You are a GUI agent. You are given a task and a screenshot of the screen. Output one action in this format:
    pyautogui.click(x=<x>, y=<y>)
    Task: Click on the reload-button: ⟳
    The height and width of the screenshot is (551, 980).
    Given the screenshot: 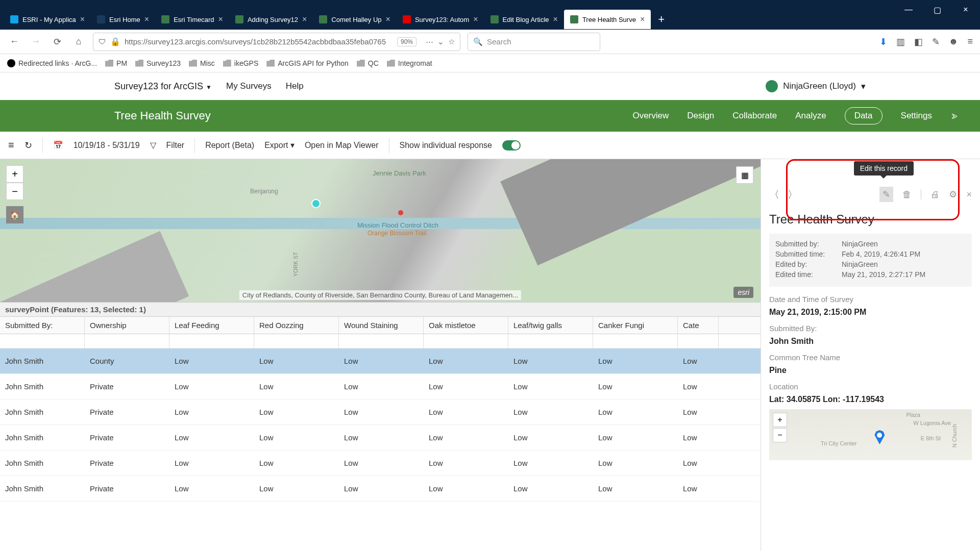 What is the action you would take?
    pyautogui.click(x=57, y=42)
    